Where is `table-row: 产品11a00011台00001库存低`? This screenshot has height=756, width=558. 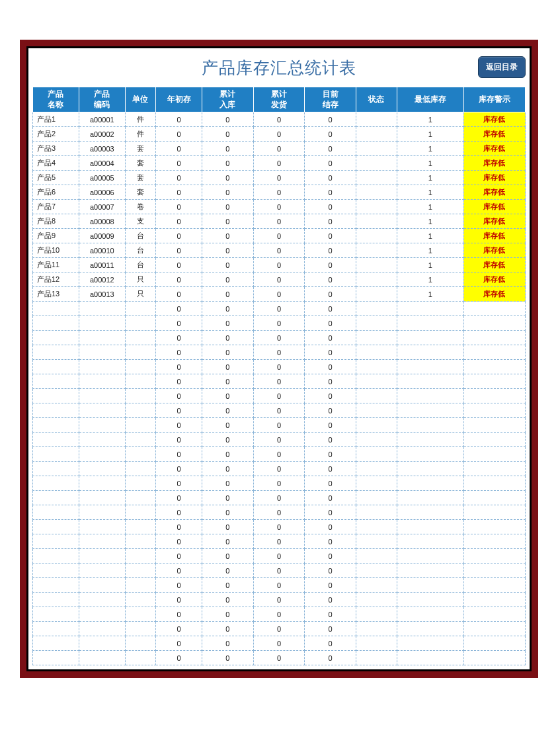 table-row: 产品11a00011台00001库存低 is located at coordinates (279, 265).